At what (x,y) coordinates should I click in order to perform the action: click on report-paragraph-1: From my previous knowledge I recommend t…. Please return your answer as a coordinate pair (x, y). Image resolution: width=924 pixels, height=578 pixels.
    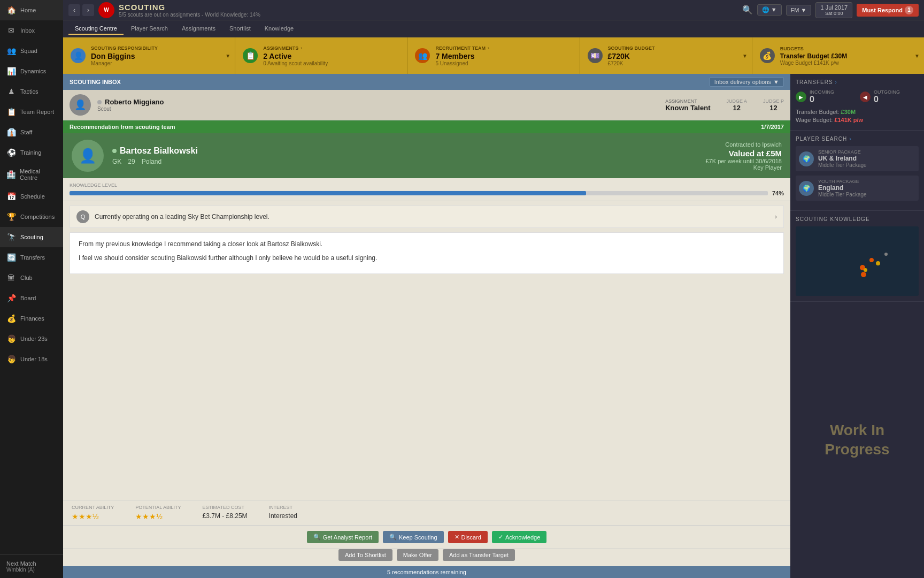
    Looking at the image, I should click on (427, 244).